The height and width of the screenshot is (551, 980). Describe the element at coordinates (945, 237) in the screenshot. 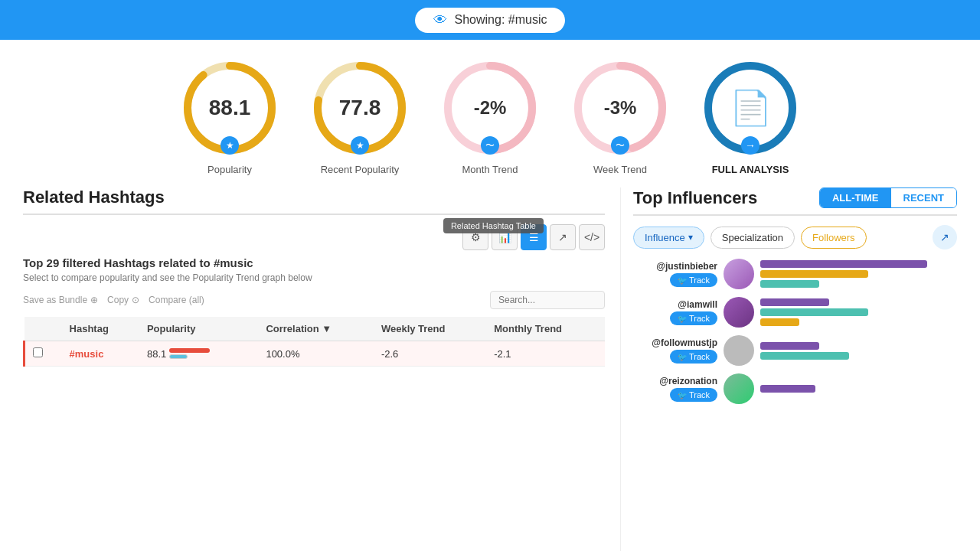

I see `share-button: ↗` at that location.